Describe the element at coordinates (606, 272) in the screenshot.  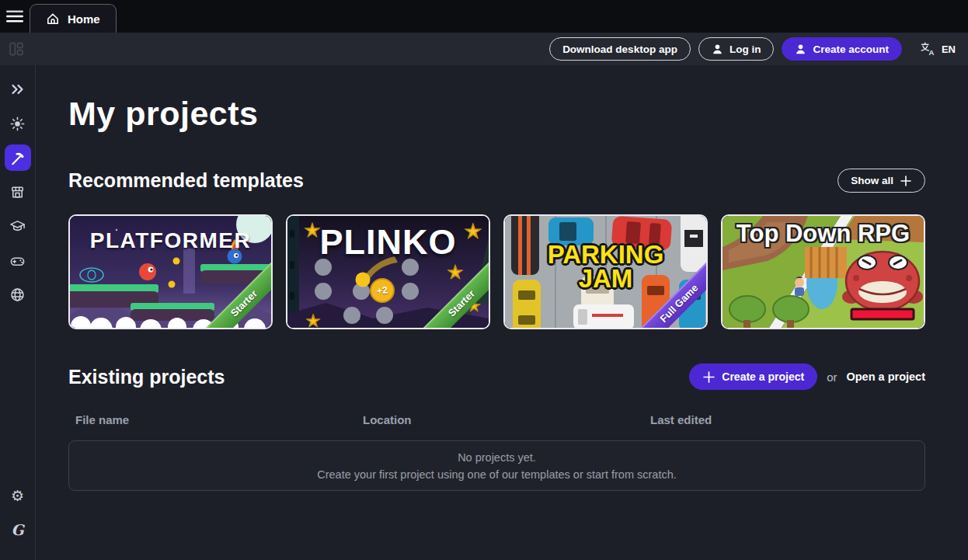
I see `parking-jam-card-art` at that location.